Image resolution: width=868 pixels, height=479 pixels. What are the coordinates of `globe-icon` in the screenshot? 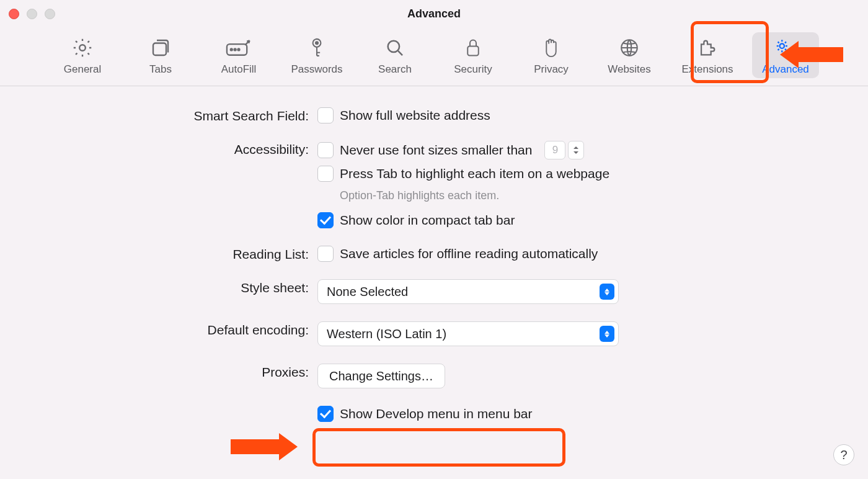 It's located at (629, 48).